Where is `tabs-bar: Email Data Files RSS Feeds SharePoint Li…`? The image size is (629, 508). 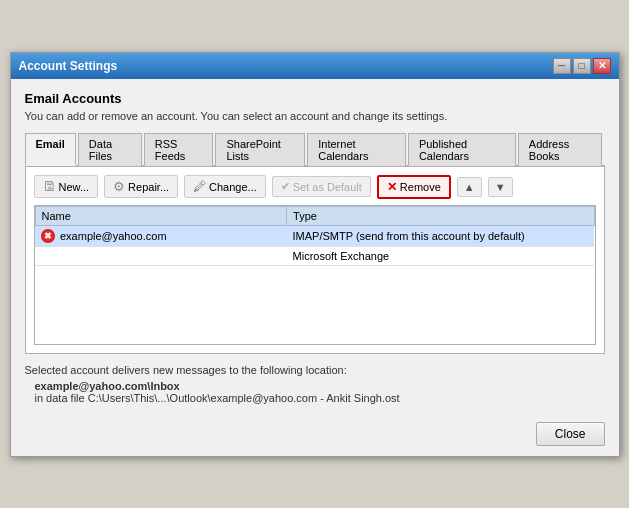
tabs-bar: Email Data Files RSS Feeds SharePoint Li… is located at coordinates (315, 150).